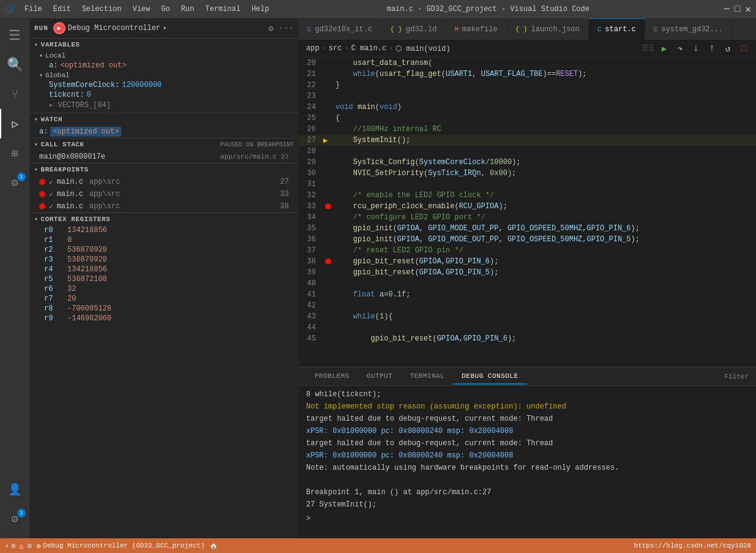  What do you see at coordinates (164, 45) in the screenshot?
I see `variables-header: ▾ VARIABLES` at bounding box center [164, 45].